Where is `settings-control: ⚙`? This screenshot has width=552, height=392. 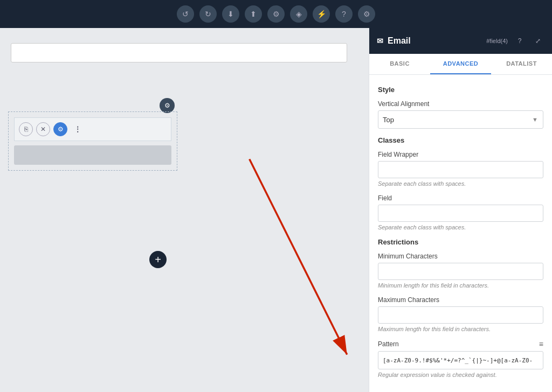 settings-control: ⚙ is located at coordinates (60, 129).